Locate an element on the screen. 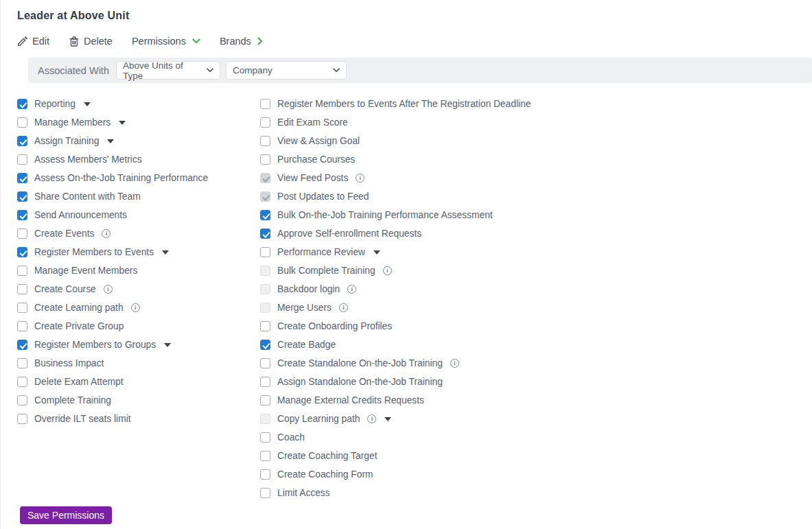 This screenshot has width=812, height=529. permission-row: Manage External Credits Requests is located at coordinates (536, 401).